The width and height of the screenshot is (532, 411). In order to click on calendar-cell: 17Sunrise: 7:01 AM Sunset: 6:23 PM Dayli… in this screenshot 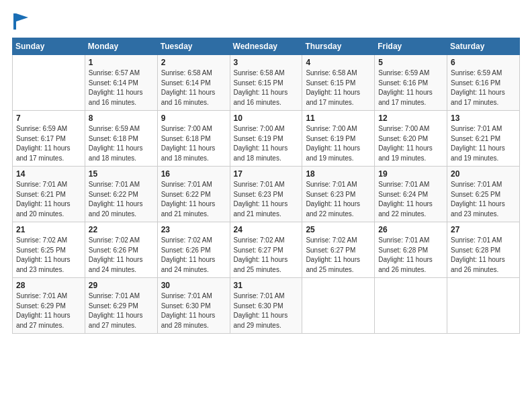, I will do `click(266, 195)`.